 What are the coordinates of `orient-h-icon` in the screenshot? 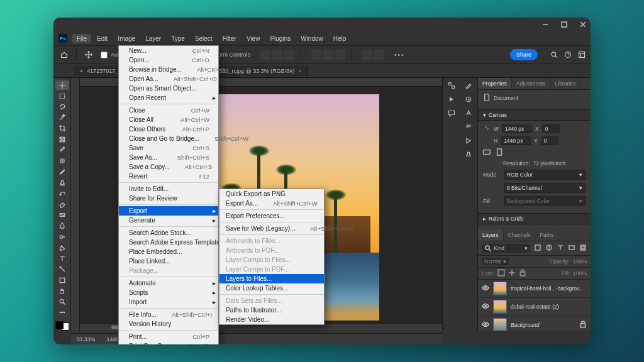 It's located at (487, 153).